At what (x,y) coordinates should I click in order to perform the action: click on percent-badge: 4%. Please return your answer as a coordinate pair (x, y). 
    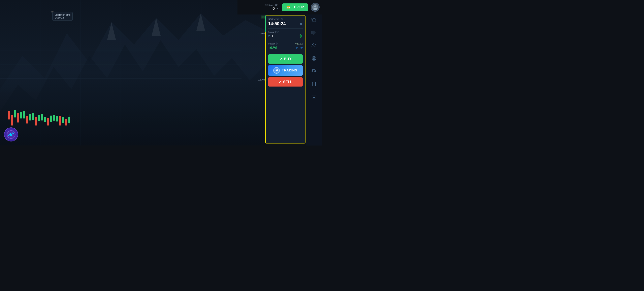
    Looking at the image, I should click on (263, 17).